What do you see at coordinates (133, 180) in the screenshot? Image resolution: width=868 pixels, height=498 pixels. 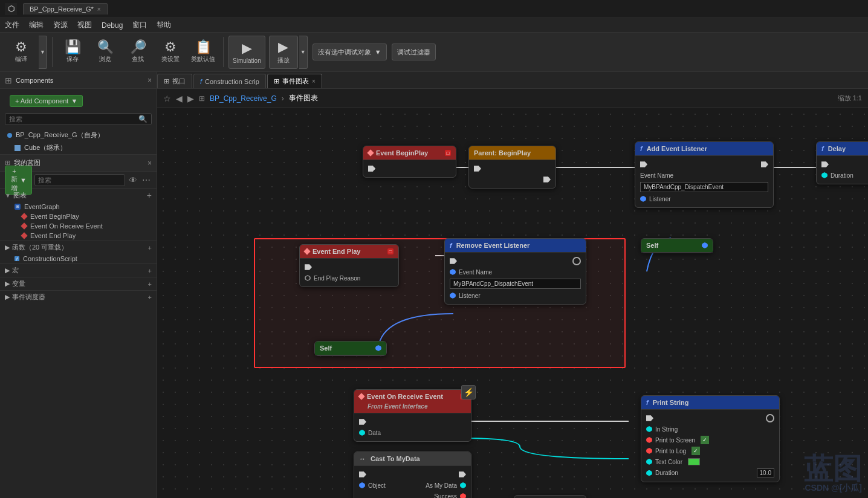 I see `bp-visibility-button: 👁` at bounding box center [133, 180].